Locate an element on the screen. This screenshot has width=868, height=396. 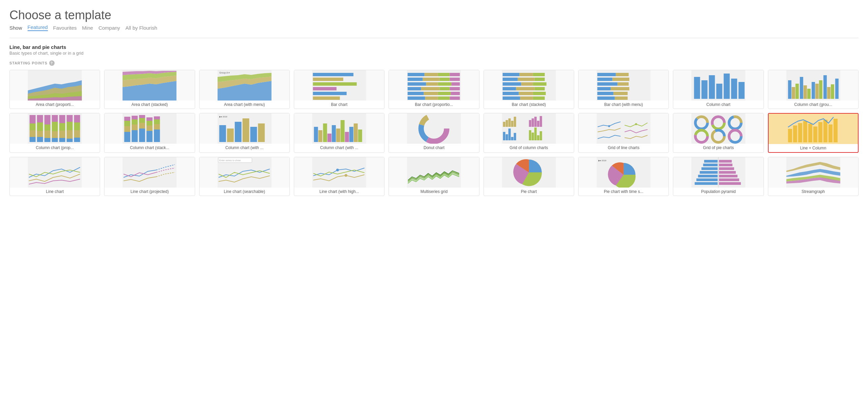
tab-mine: Mine is located at coordinates (88, 28).